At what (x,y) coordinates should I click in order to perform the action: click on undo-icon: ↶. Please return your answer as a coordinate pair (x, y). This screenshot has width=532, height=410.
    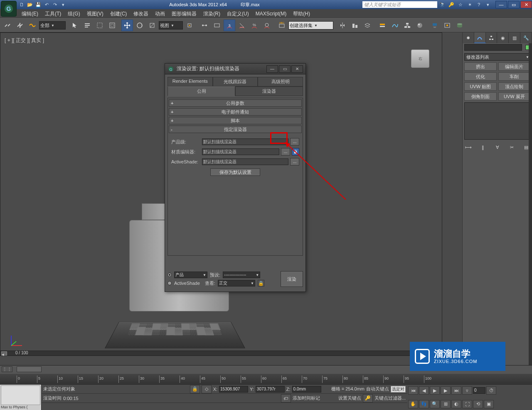
    Looking at the image, I should click on (47, 5).